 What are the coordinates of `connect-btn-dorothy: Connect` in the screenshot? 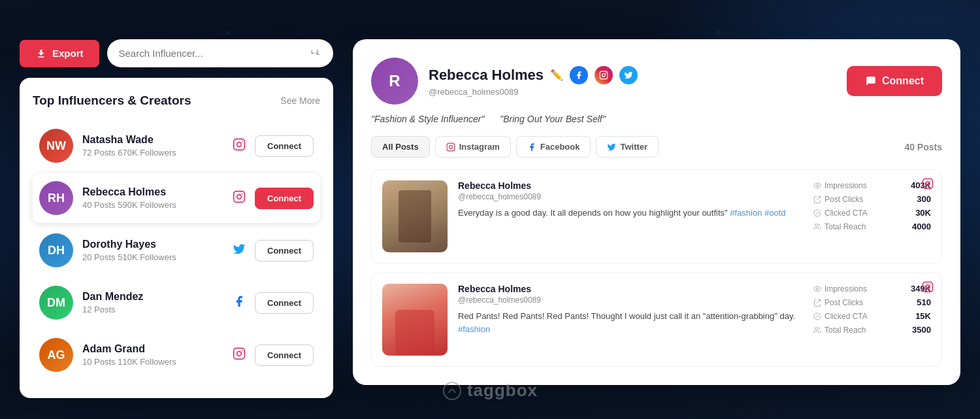 It's located at (284, 251).